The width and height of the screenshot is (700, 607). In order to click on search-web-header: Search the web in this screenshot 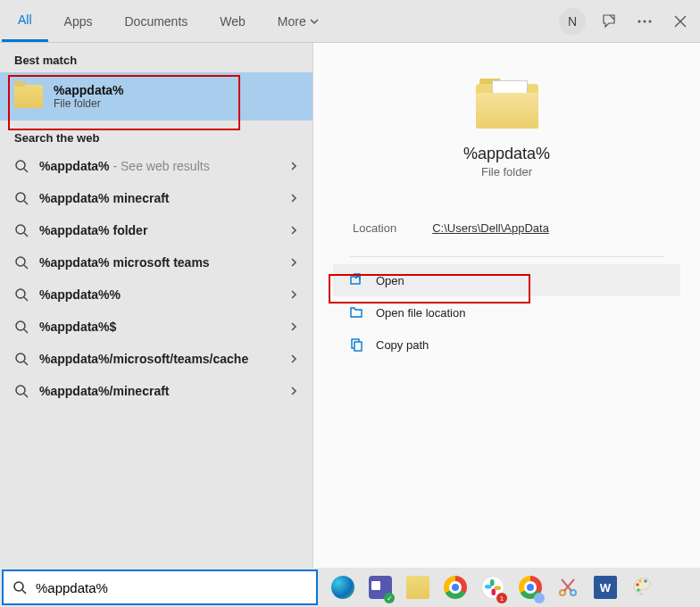, I will do `click(156, 136)`.